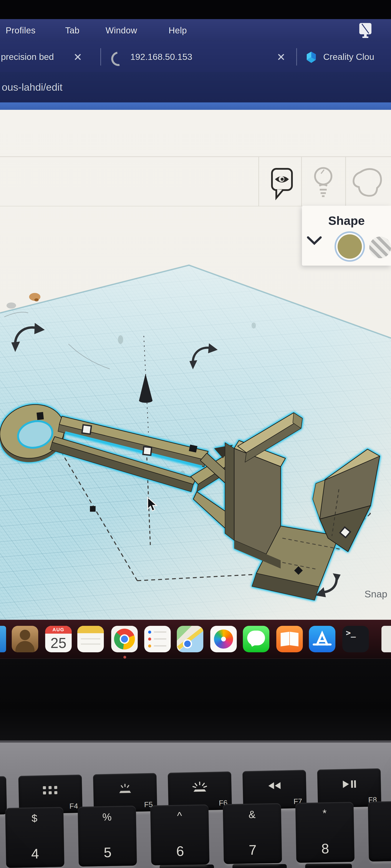 Image resolution: width=391 pixels, height=868 pixels. I want to click on dock-icon-terminal: >_, so click(356, 639).